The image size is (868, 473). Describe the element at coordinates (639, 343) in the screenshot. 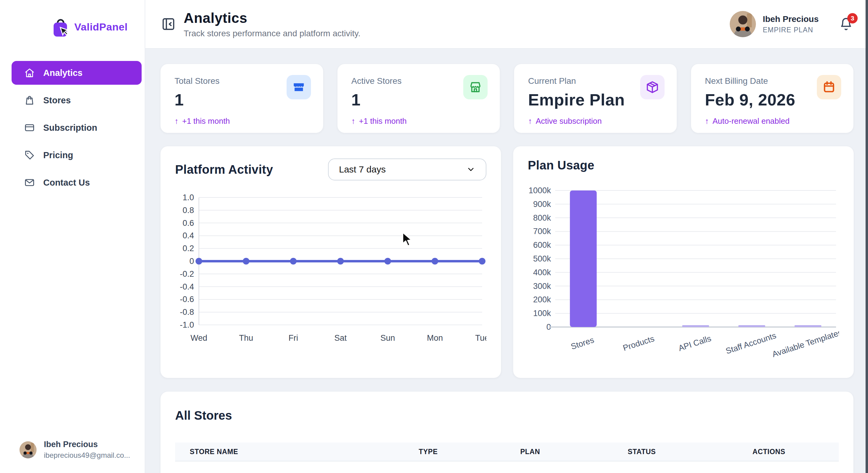

I see `svg-text: Products` at that location.